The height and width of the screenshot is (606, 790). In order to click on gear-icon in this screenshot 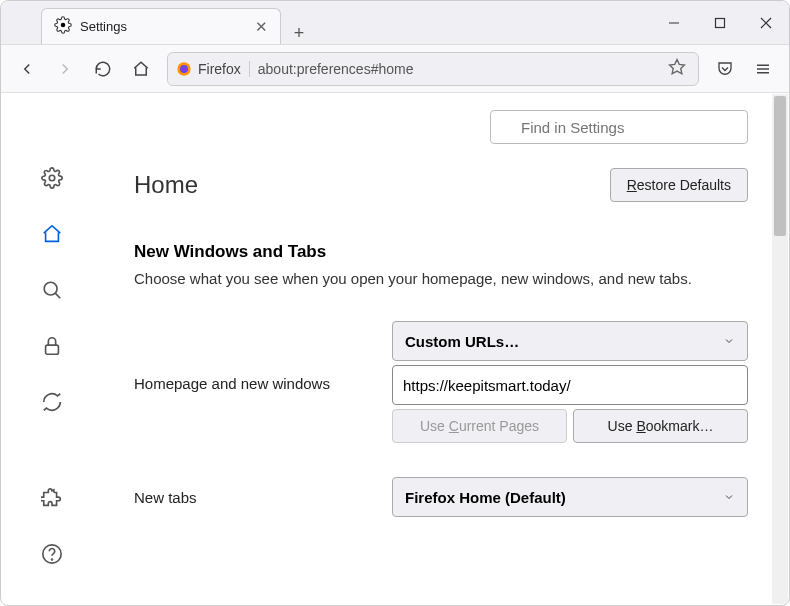, I will do `click(63, 27)`.